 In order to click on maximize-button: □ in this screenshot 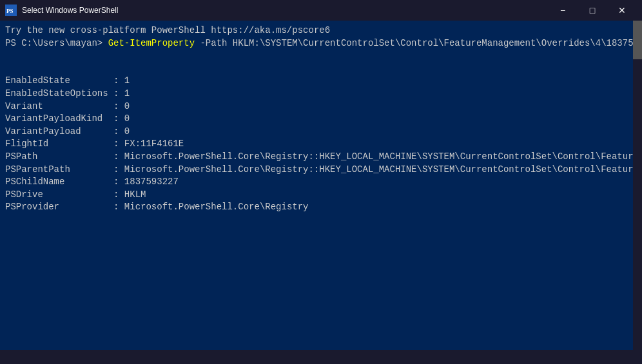, I will do `click(592, 10)`.